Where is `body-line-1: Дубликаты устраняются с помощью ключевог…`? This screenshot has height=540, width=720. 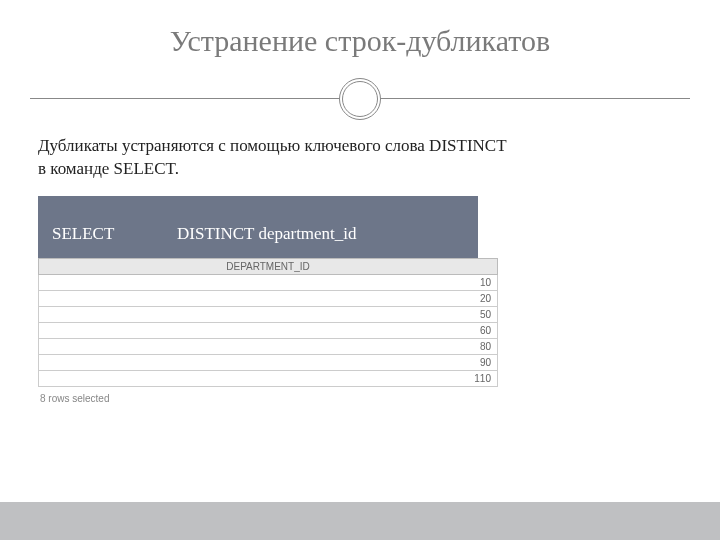
body-line-1: Дубликаты устраняются с помощью ключевог… is located at coordinates (272, 146).